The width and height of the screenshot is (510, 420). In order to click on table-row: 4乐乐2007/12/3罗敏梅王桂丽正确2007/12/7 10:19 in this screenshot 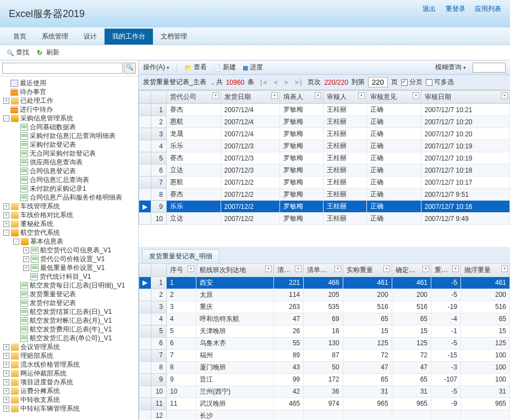, I will do `click(325, 146)`.